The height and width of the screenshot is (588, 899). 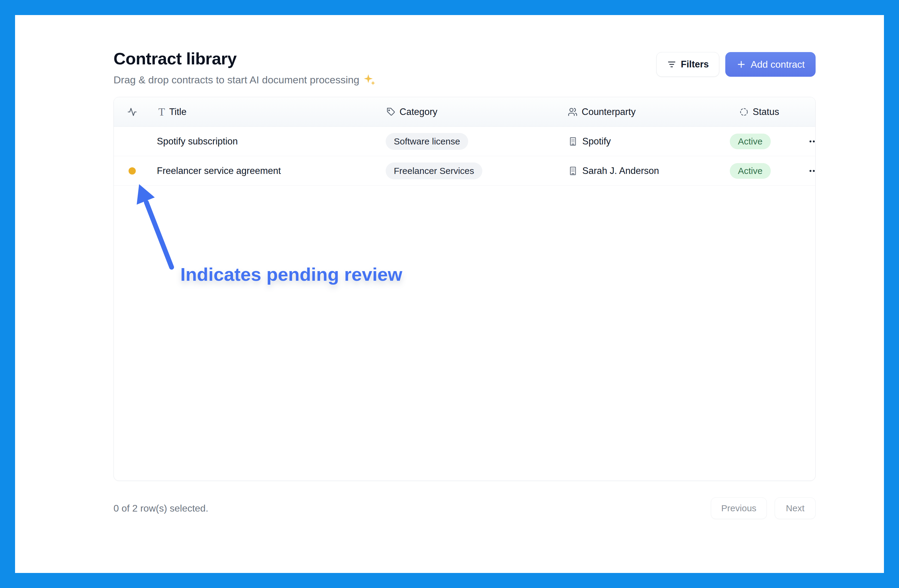 What do you see at coordinates (245, 68) in the screenshot?
I see `page-heading: Contract library Drag & drop contracts t…` at bounding box center [245, 68].